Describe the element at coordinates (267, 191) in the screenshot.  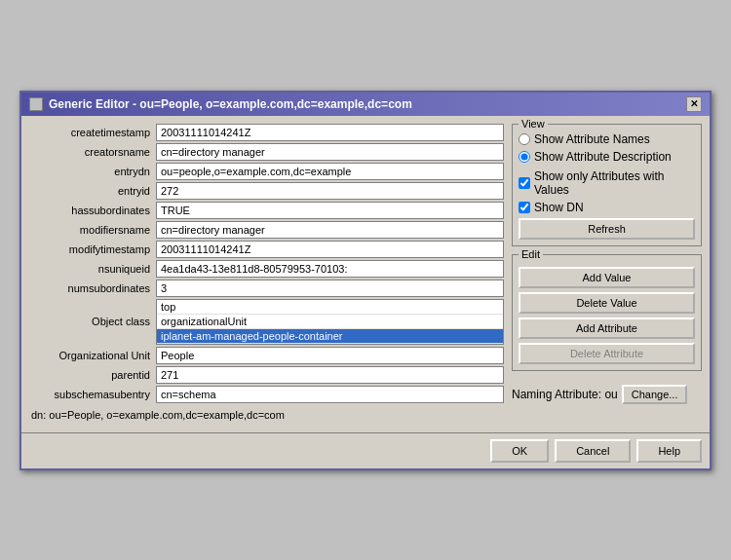
I see `table-row: entryid 272` at that location.